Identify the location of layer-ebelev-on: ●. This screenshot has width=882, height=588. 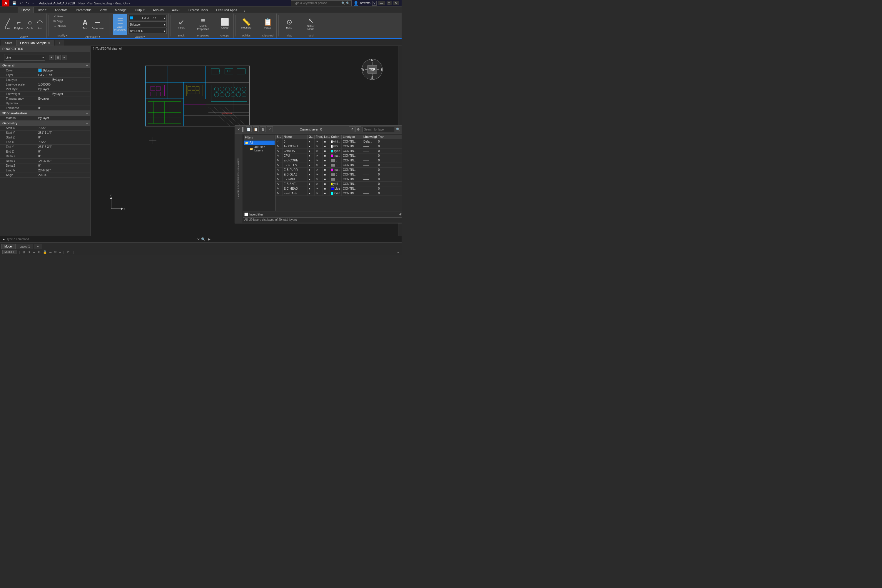
(311, 165).